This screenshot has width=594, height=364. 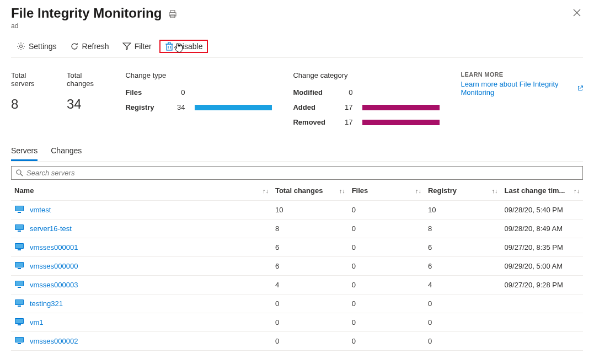 I want to click on change-type-label: Change type, so click(x=199, y=75).